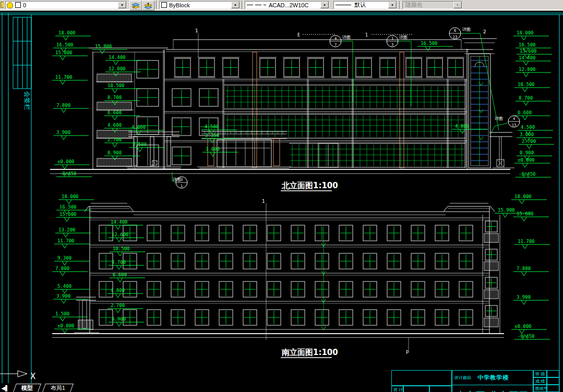 This screenshot has height=392, width=563. I want to click on layer-name: 0, so click(25, 5).